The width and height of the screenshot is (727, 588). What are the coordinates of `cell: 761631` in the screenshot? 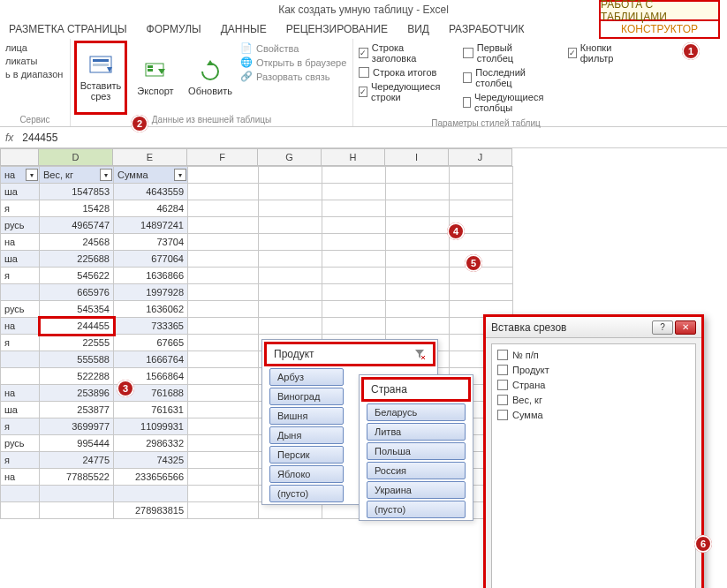 It's located at (151, 410).